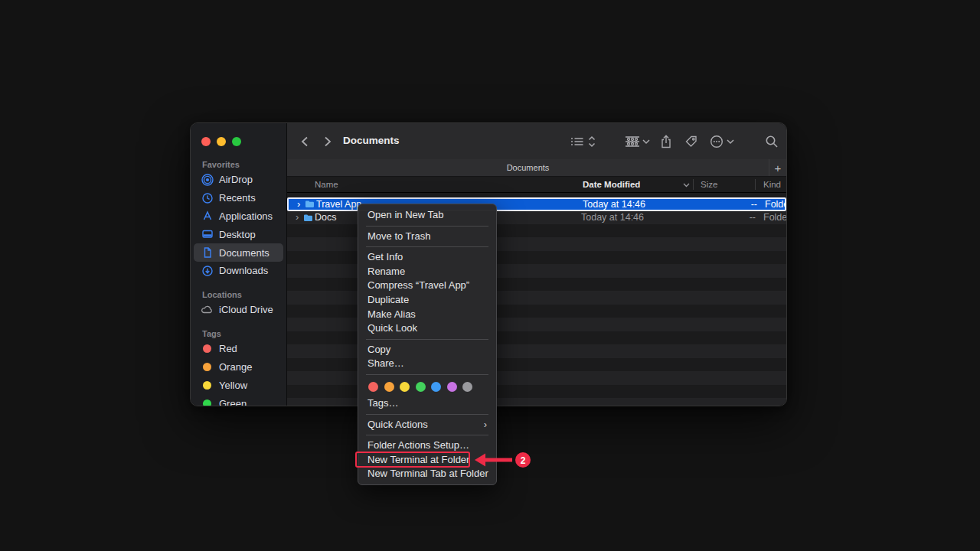 The width and height of the screenshot is (980, 551). What do you see at coordinates (239, 180) in the screenshot?
I see `sidebar-item-airdrop: AirDrop` at bounding box center [239, 180].